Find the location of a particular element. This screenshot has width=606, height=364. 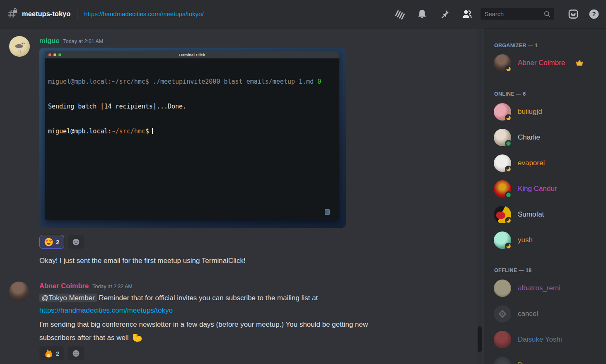

member-row-cancel: cancel is located at coordinates (545, 314).